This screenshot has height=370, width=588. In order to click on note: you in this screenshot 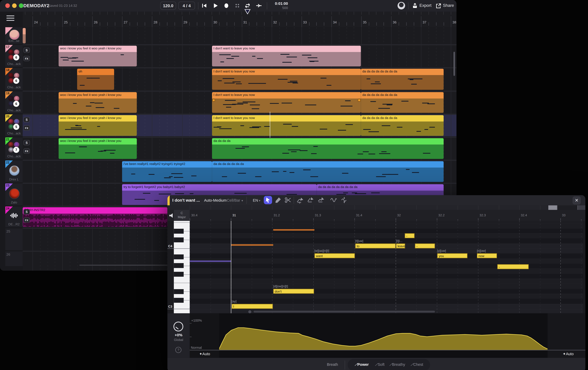, I will do `click(452, 256)`.